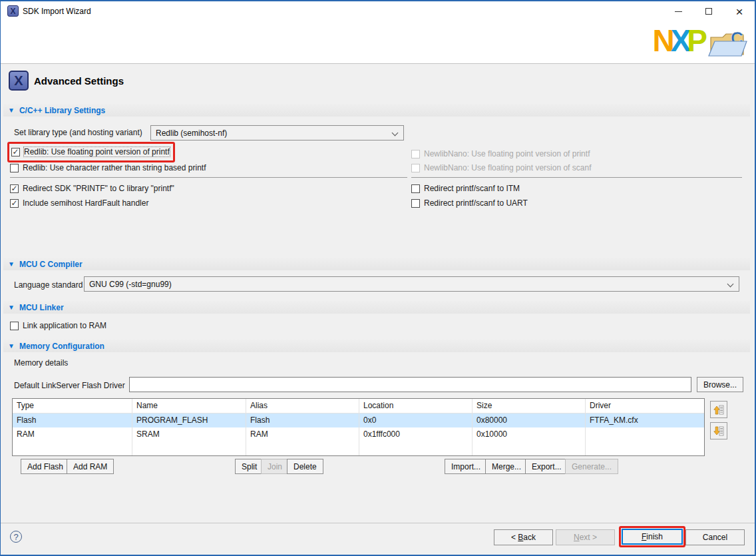  Describe the element at coordinates (501, 168) in the screenshot. I see `checkbox-newlibnano-scanf: NewlibNano: Use floating point version o…` at that location.